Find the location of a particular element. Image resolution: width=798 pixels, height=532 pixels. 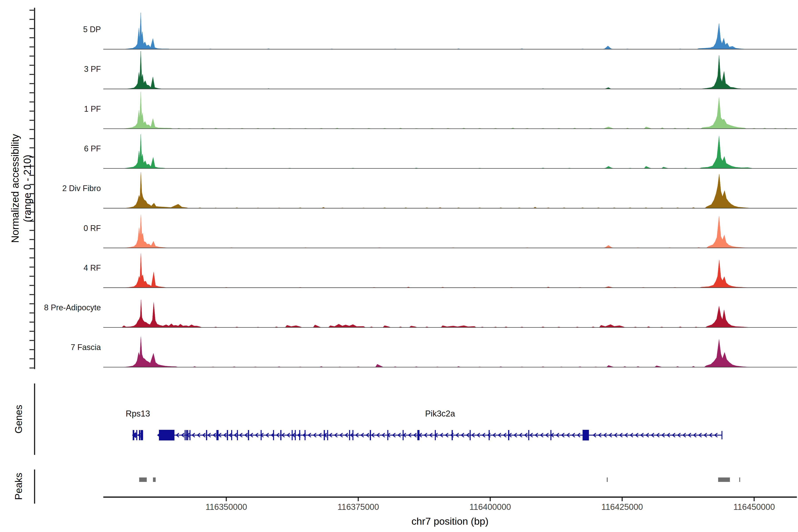

peaks-bracket is located at coordinates (35, 487).